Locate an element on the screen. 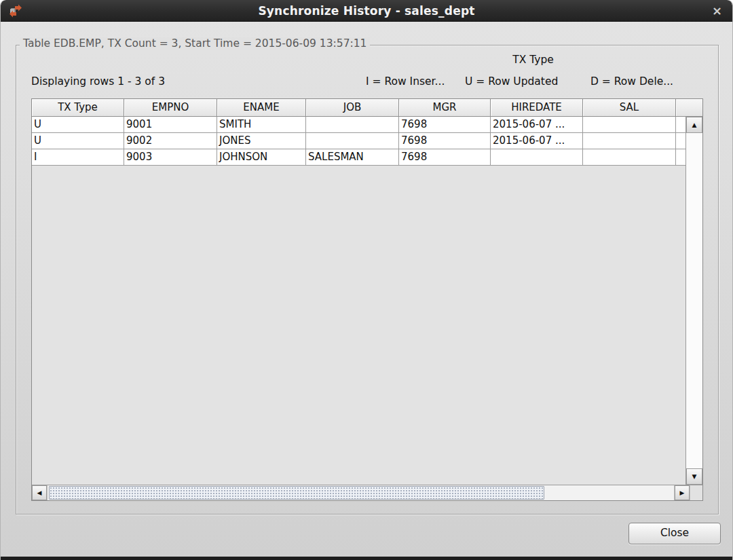 The image size is (733, 560). column-header-ename: ENAME is located at coordinates (262, 108).